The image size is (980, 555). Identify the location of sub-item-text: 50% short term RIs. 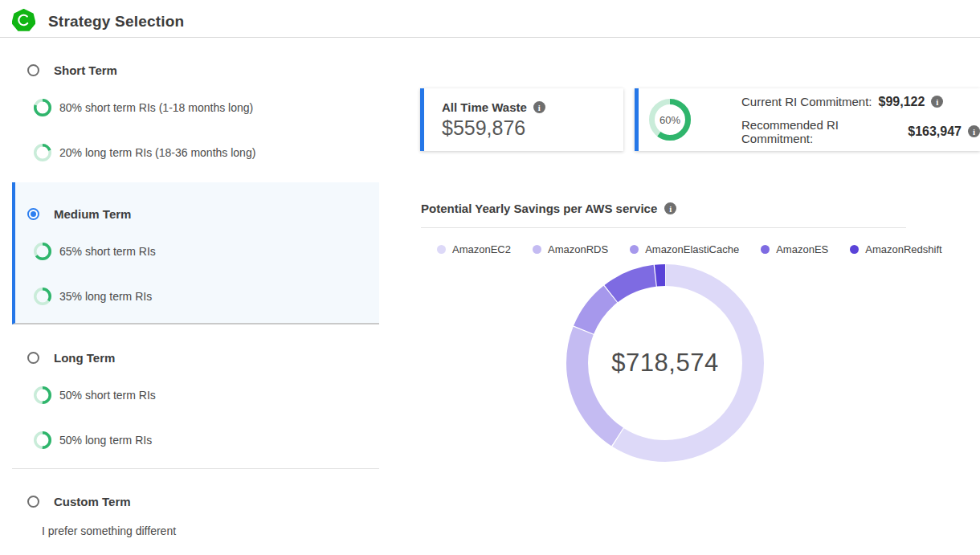
(108, 395).